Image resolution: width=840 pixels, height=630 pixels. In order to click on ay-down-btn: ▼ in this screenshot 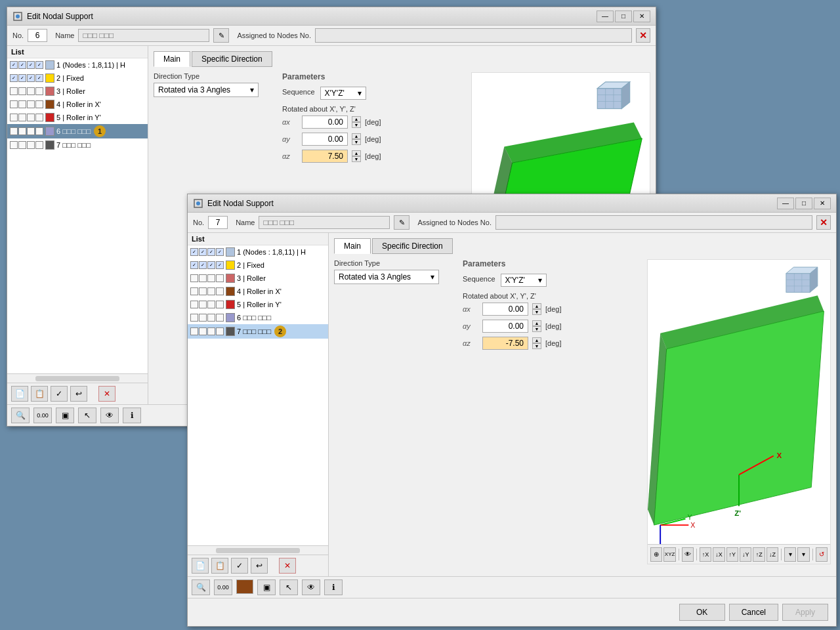, I will do `click(356, 142)`.